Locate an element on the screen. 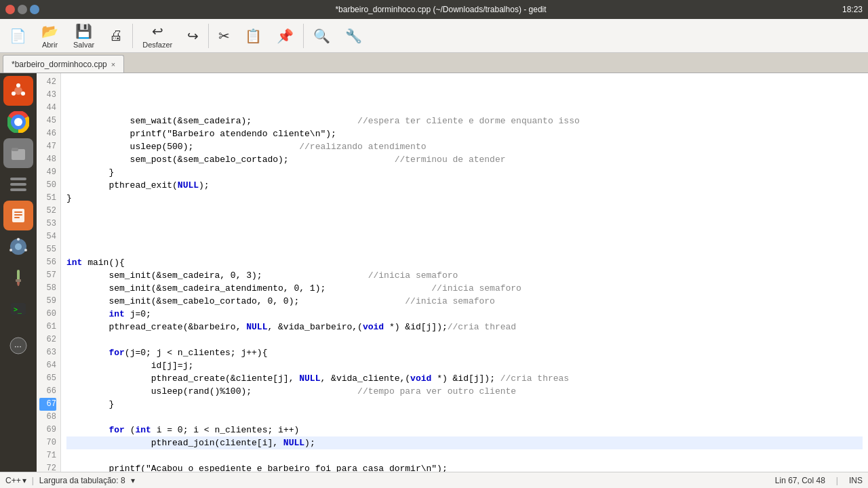 This screenshot has height=488, width=868. window-title: *barbeiro_dorminhoco.cpp (~/Downloads/tr… is located at coordinates (441, 9).